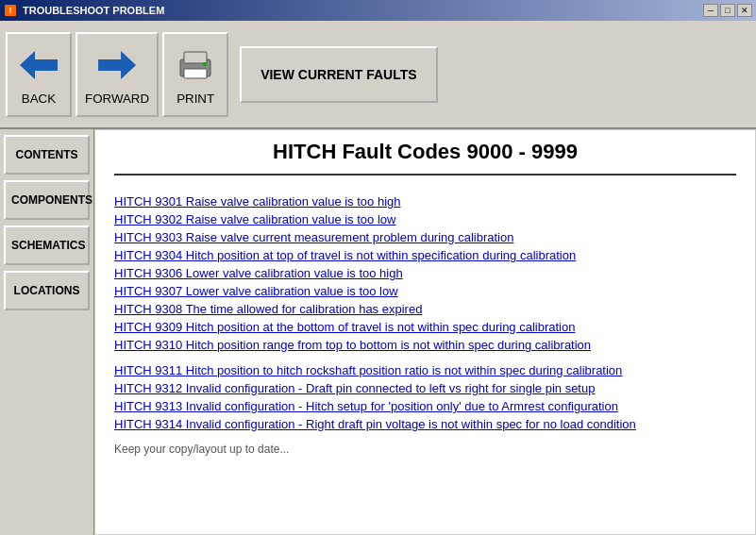 The height and width of the screenshot is (535, 756). Describe the element at coordinates (10, 10) in the screenshot. I see `title-bar-icon: !` at that location.